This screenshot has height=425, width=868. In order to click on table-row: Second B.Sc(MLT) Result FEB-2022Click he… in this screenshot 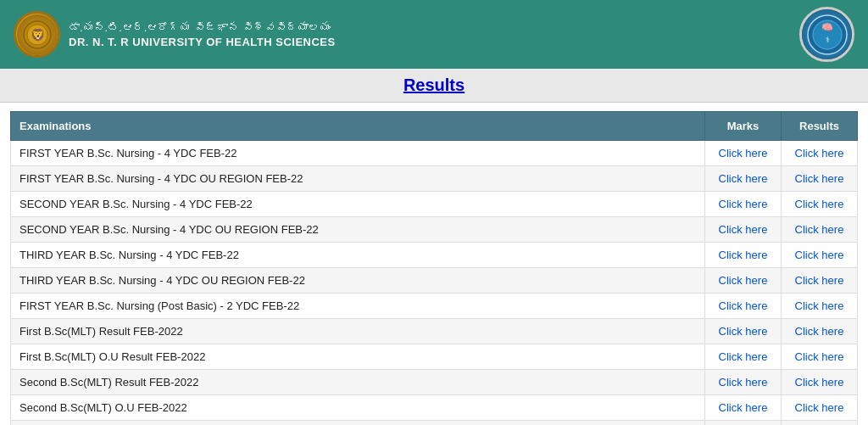, I will do `click(434, 383)`.